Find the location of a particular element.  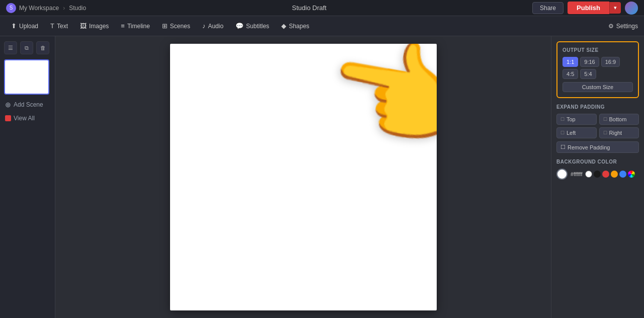

check-icon-top: ☐ is located at coordinates (562, 119).